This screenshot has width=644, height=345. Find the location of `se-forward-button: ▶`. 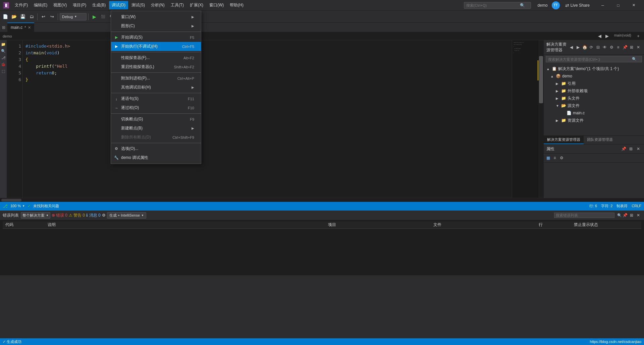

se-forward-button: ▶ is located at coordinates (578, 47).